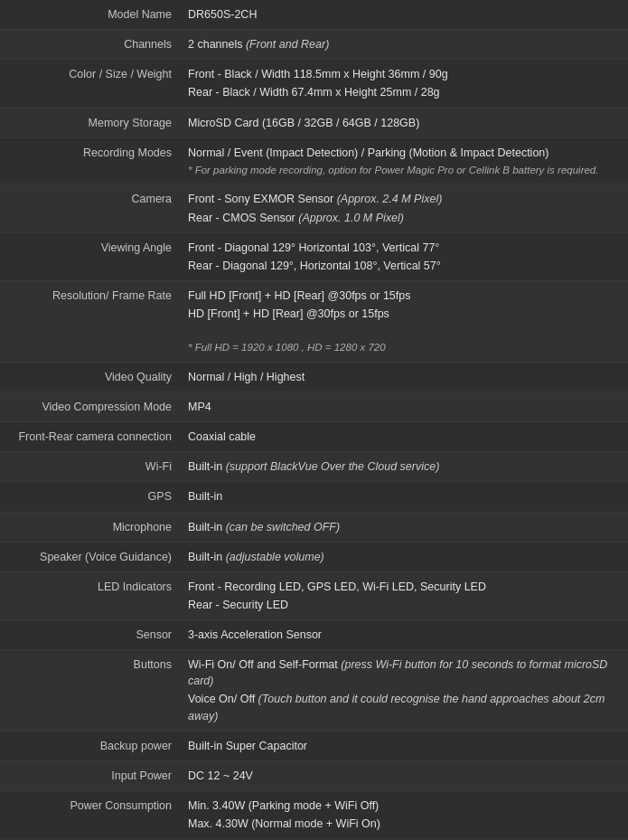 The width and height of the screenshot is (628, 840). I want to click on table-row: Color / Size / WeightFront - Black / Wid…, so click(314, 83).